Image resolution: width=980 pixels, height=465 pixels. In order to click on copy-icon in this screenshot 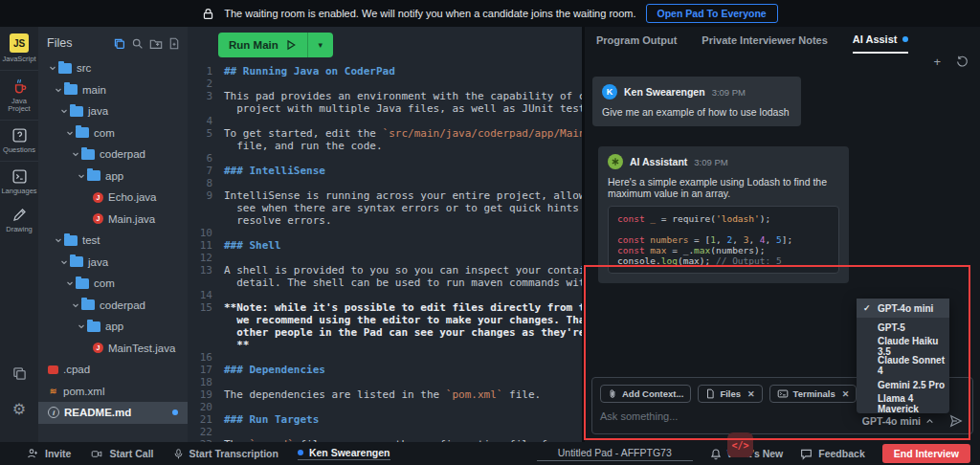, I will do `click(19, 373)`.